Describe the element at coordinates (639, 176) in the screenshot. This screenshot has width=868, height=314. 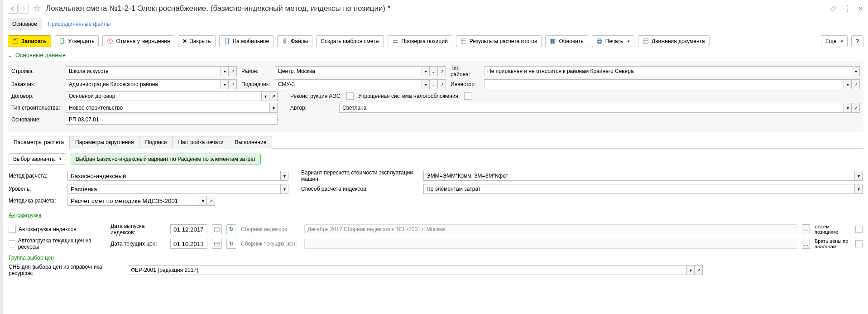
I see `var-input` at that location.